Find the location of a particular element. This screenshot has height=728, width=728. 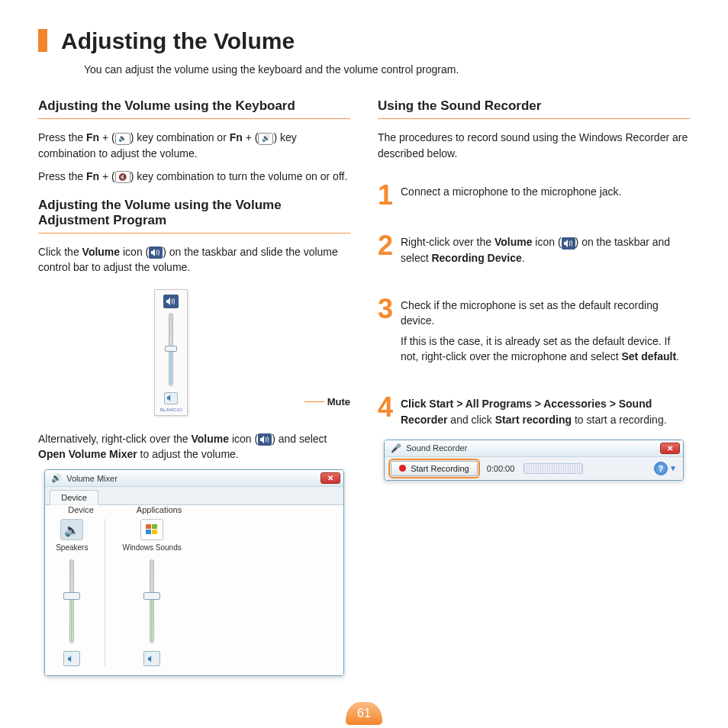

mute-button is located at coordinates (171, 398).